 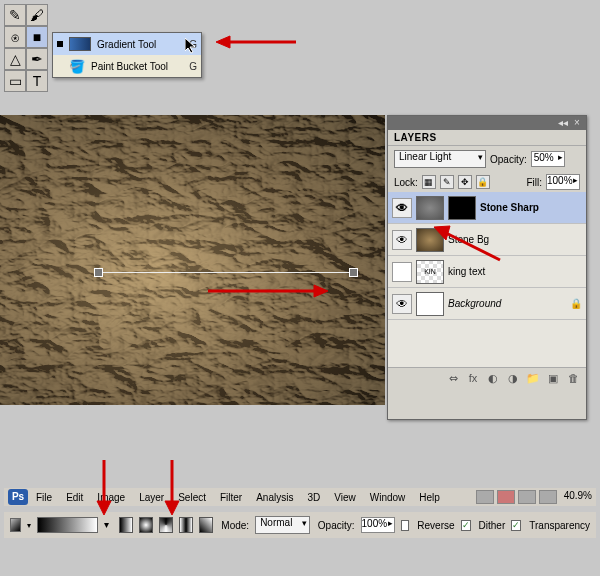 I want to click on menu-filter: Filter, so click(x=231, y=498).